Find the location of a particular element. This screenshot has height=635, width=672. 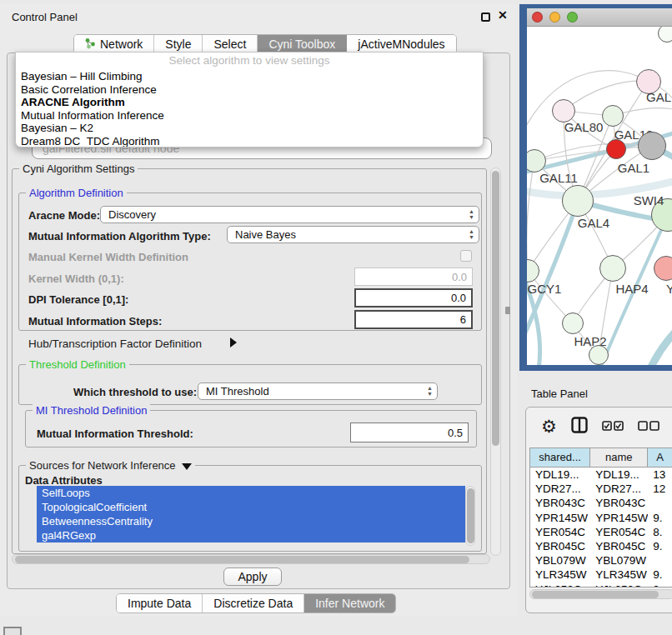

table-cell: 9 is located at coordinates (660, 585).